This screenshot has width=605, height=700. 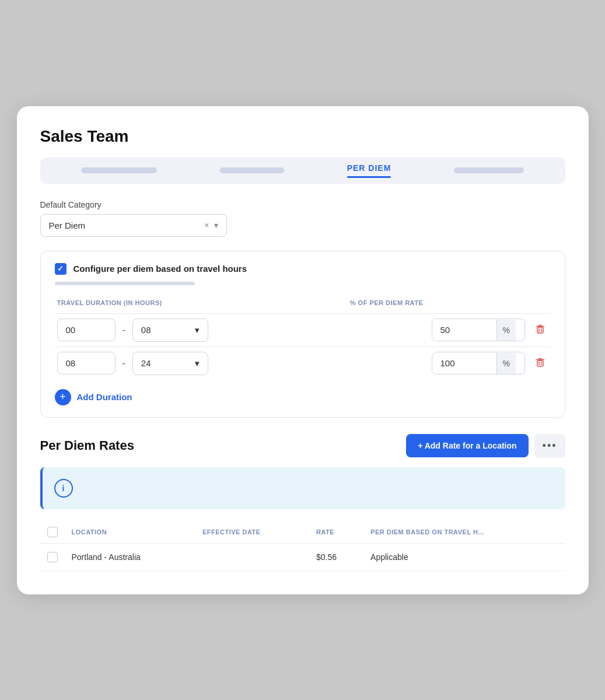 I want to click on pct-label-1: %, so click(x=506, y=330).